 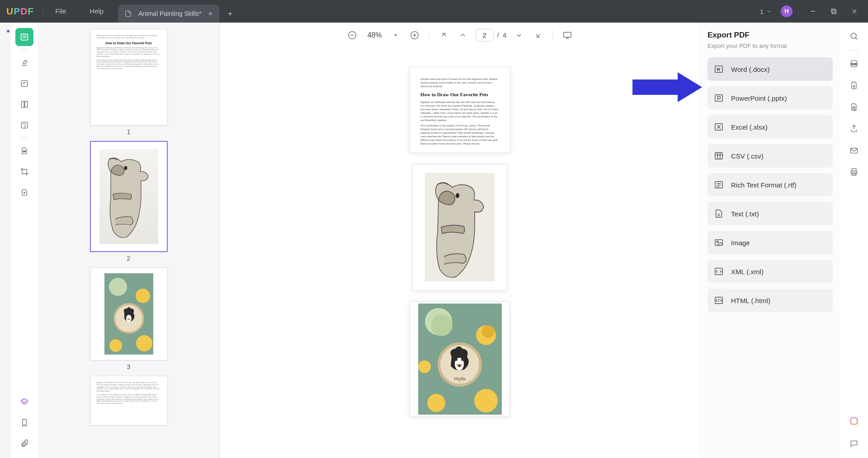 What do you see at coordinates (460, 83) in the screenshot?
I see `page-text: Animals have been part of human art from…` at bounding box center [460, 83].